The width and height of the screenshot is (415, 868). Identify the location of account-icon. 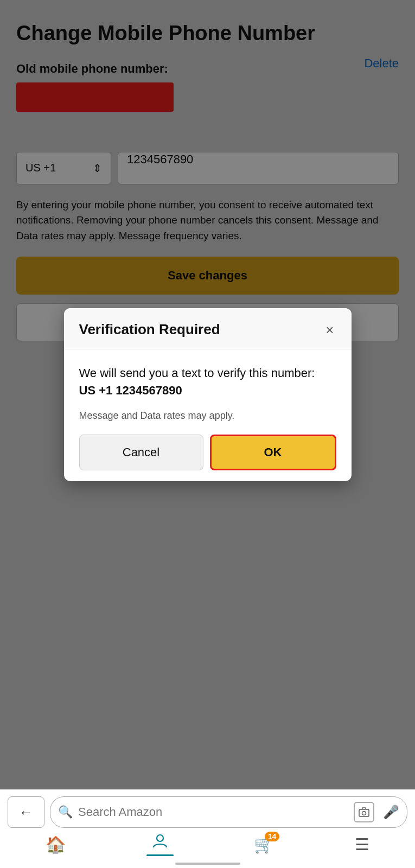
(160, 843).